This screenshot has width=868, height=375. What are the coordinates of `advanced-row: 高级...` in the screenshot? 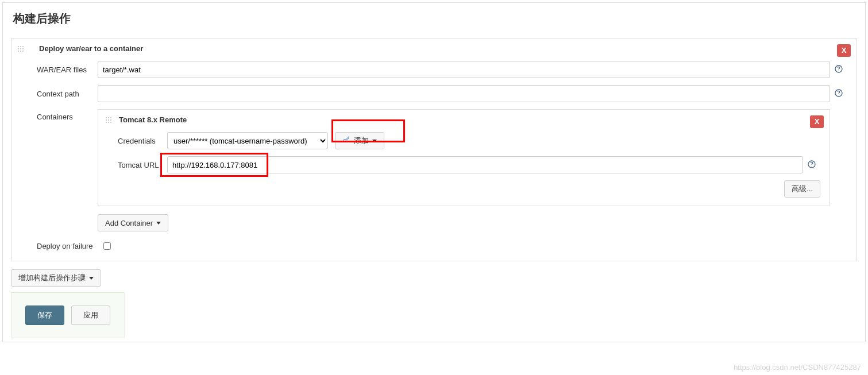 It's located at (468, 189).